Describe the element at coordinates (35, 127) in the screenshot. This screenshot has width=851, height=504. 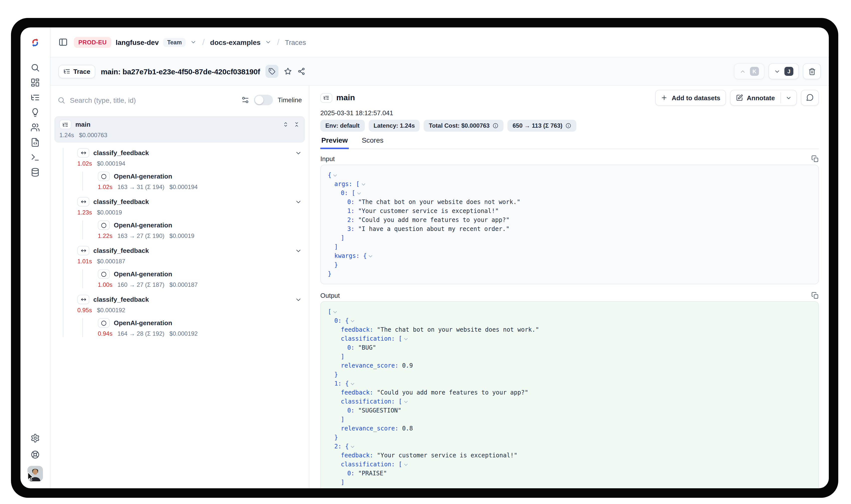
I see `users-icon` at that location.